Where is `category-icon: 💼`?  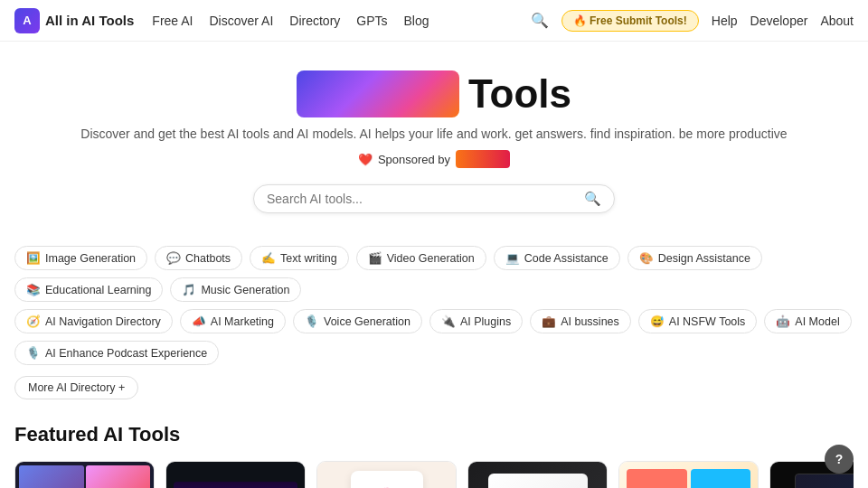 category-icon: 💼 is located at coordinates (549, 322).